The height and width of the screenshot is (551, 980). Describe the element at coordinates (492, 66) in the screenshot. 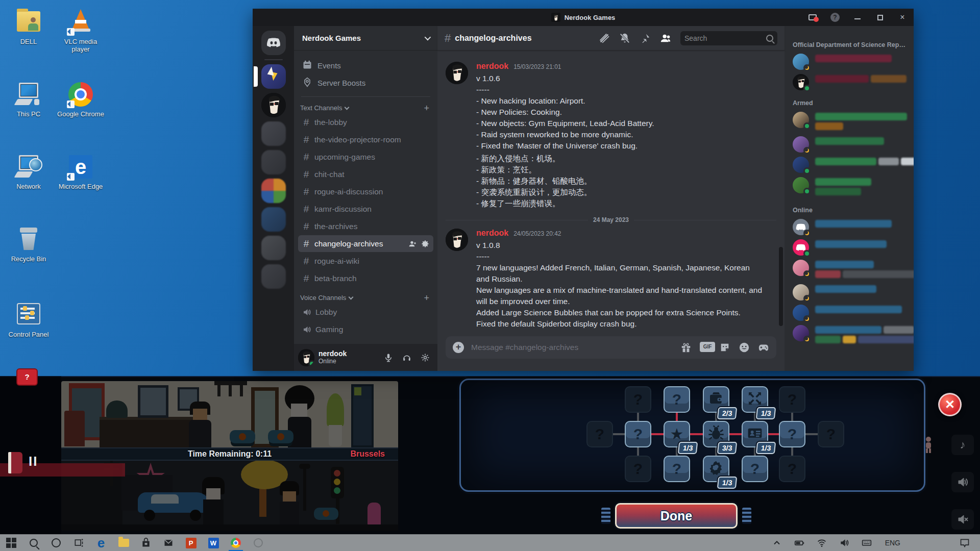

I see `message-author: nerdook` at that location.